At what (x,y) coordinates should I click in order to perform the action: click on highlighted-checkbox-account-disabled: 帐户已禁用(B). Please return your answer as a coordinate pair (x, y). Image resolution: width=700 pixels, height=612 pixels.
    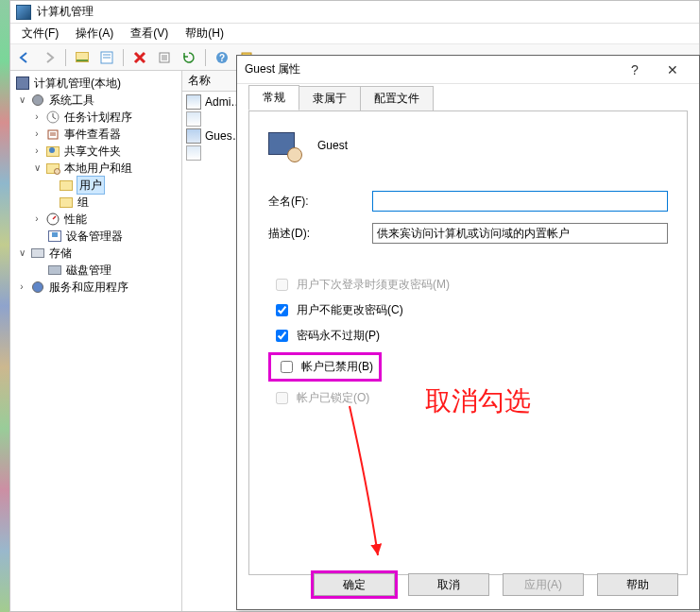
    Looking at the image, I should click on (325, 366).